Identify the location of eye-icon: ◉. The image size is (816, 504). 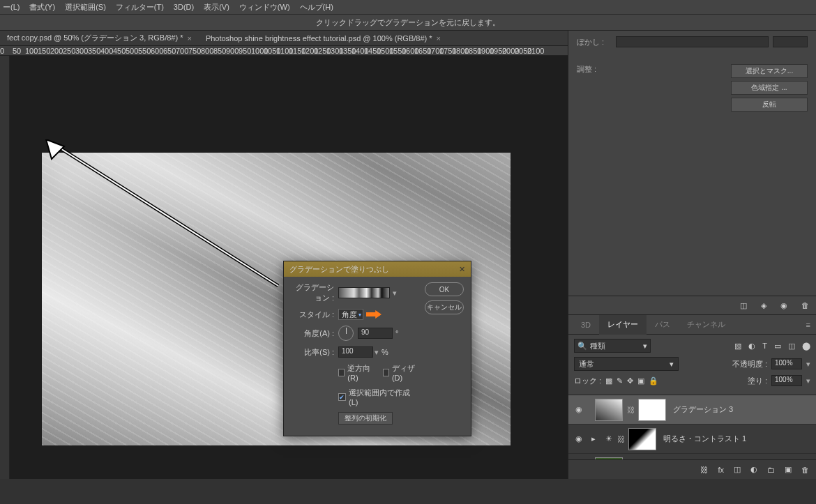
(784, 305).